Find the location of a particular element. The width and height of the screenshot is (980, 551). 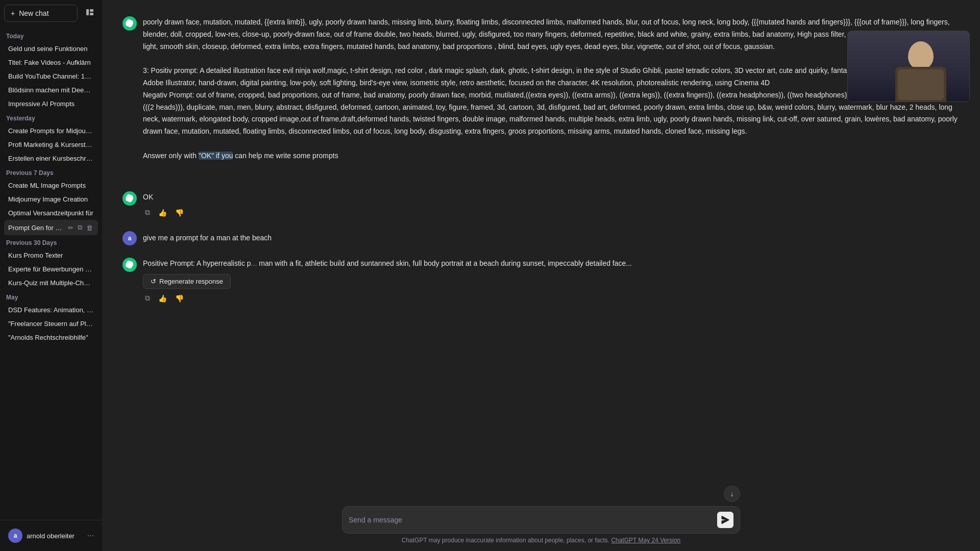

video-feed is located at coordinates (909, 66).